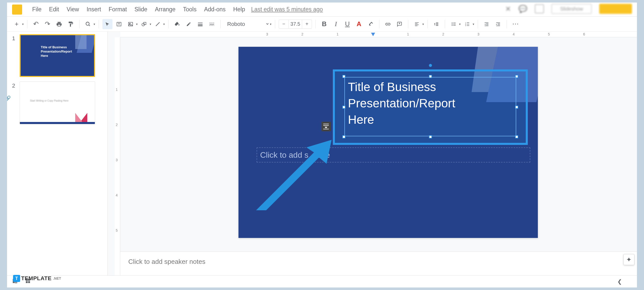  Describe the element at coordinates (94, 10) in the screenshot. I see `menu-insert: Insert` at that location.